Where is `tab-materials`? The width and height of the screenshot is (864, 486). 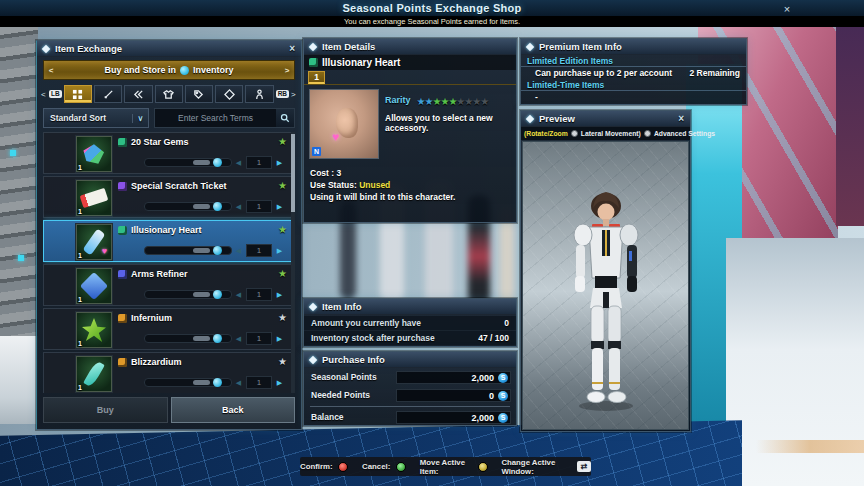
tab-materials is located at coordinates (229, 94).